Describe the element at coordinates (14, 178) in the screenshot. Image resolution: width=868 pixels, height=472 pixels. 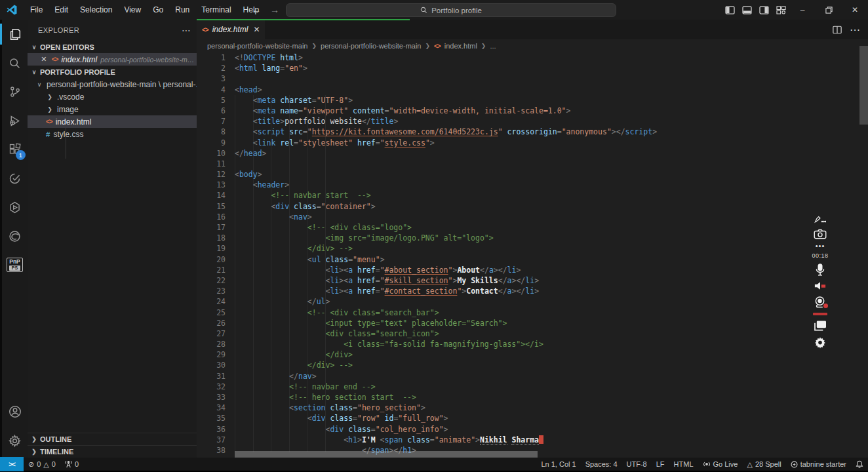
I see `testing-check-icon` at that location.